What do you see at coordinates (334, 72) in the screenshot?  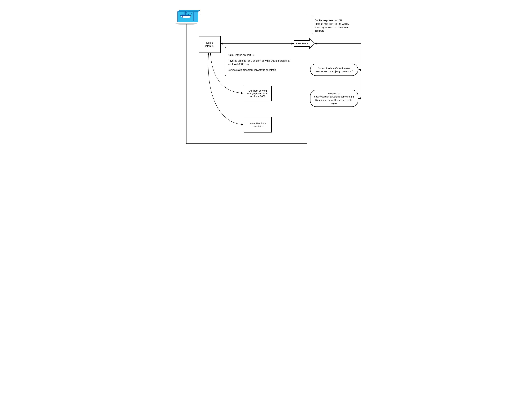 I see `request-root-line2: Response: Your django project's /` at bounding box center [334, 72].